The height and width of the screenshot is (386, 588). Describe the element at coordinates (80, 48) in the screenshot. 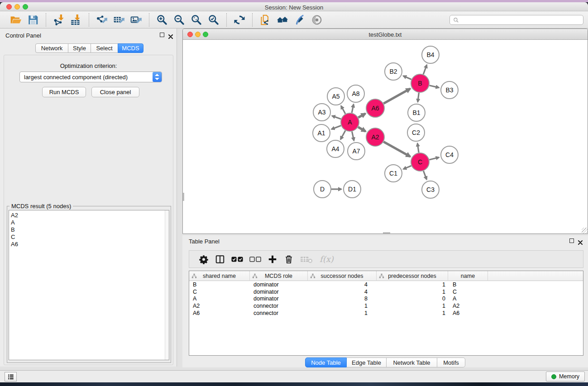

I see `tab-style: Style` at that location.